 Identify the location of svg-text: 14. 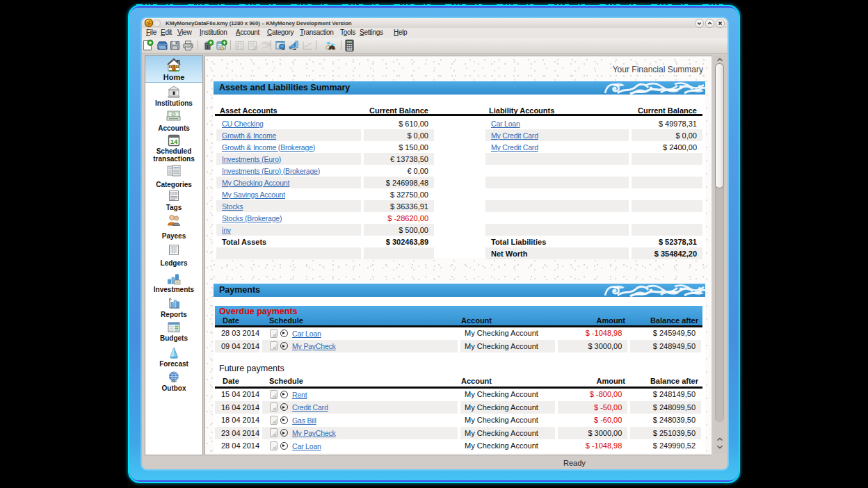
(174, 142).